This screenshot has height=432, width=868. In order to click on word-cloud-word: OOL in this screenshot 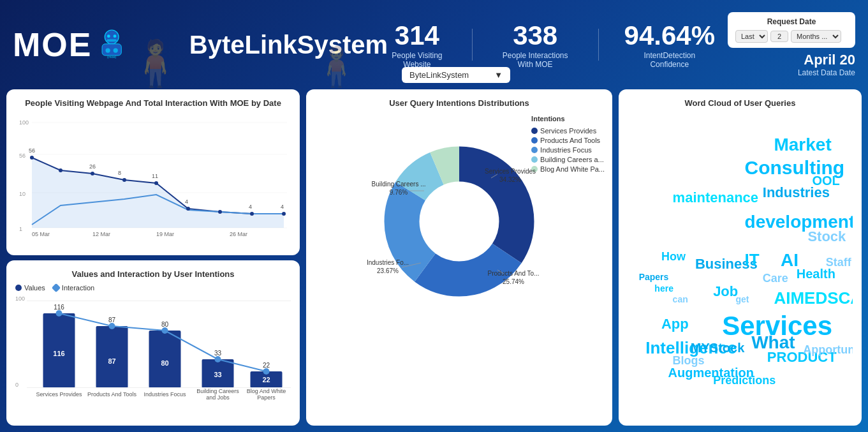, I will do `click(825, 181)`.